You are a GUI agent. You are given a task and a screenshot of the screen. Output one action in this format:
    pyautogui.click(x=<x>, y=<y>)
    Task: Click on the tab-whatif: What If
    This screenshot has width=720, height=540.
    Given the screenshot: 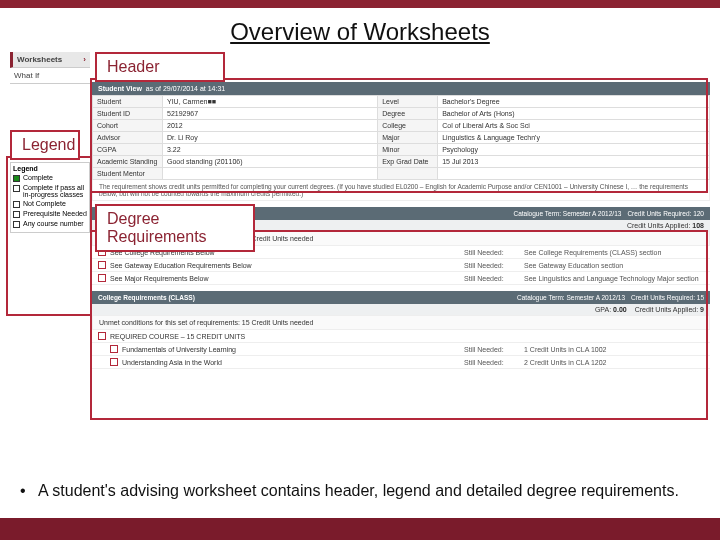 What is the action you would take?
    pyautogui.click(x=50, y=76)
    